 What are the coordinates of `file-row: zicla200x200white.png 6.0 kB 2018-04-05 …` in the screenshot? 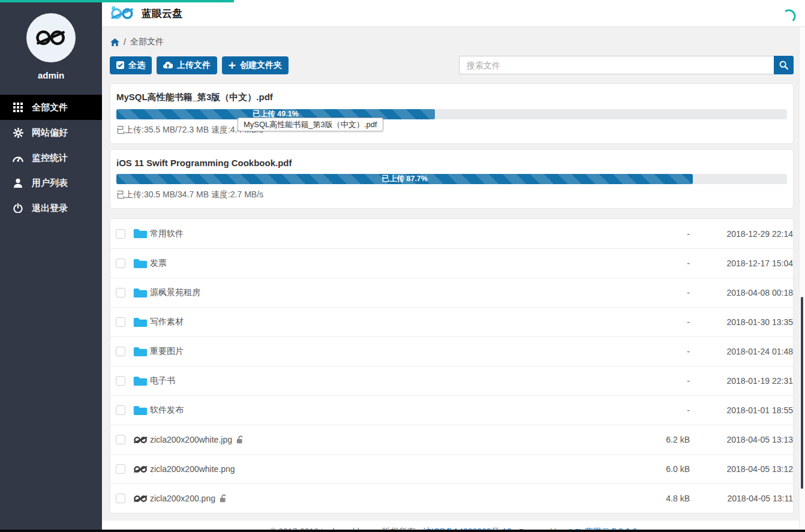 It's located at (452, 469).